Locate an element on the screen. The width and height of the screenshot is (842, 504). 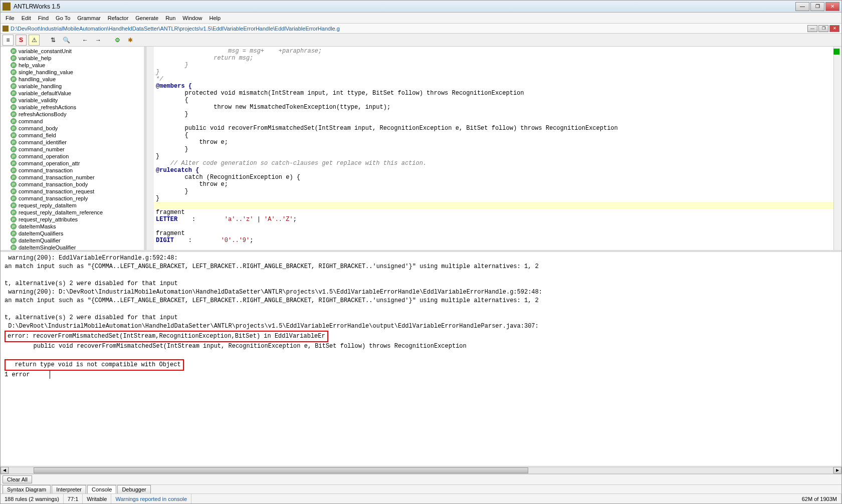
console-toolbar: Clear All is located at coordinates (421, 479).